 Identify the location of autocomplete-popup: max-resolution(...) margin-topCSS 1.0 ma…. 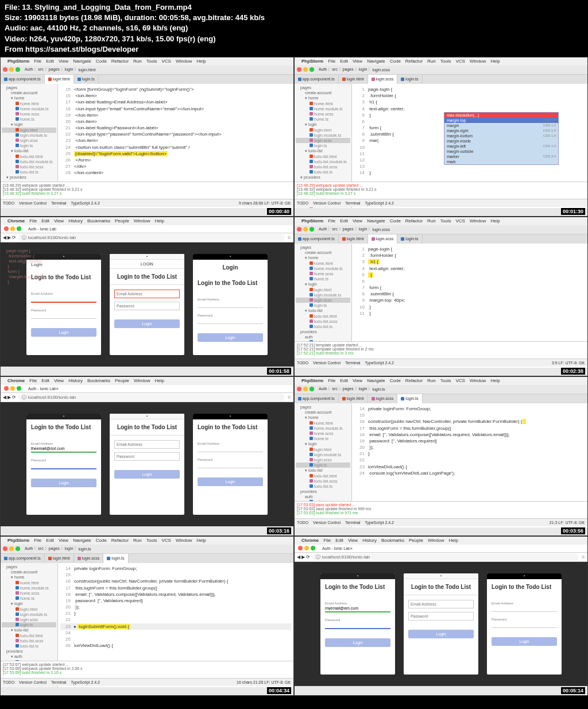
(501, 138).